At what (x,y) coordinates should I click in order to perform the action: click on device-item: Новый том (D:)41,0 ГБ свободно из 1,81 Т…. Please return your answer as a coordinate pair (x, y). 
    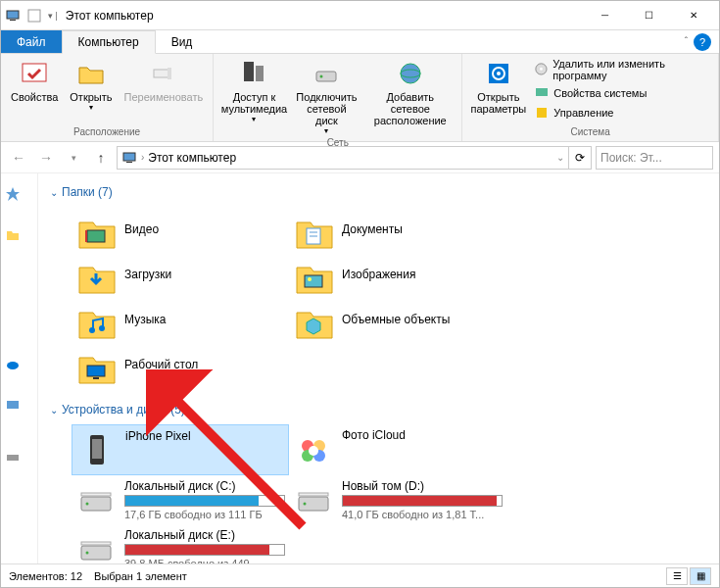
    Looking at the image, I should click on (398, 500).